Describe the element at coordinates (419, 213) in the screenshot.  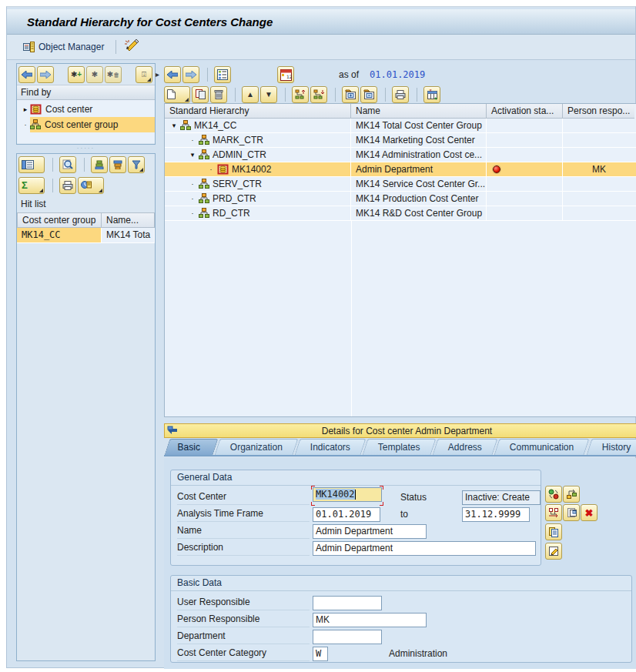
I see `tree-node-name: MK14 R&D Cost Center Group` at that location.